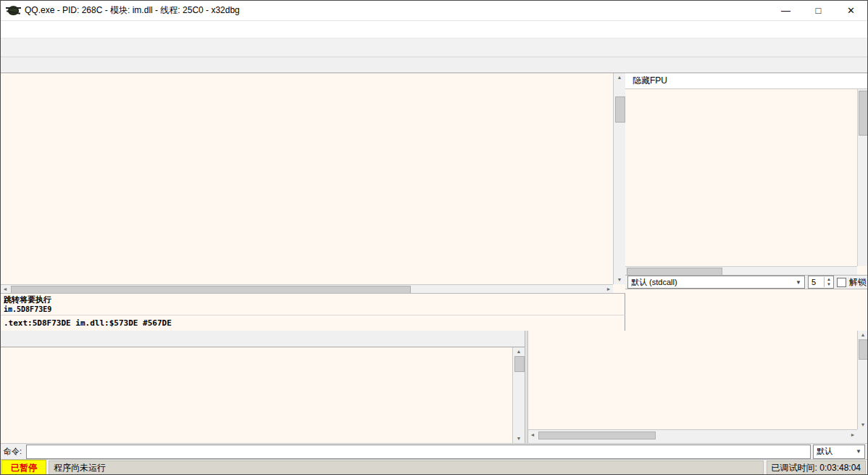 The image size is (868, 475). Describe the element at coordinates (851, 10) in the screenshot. I see `close-button: ✕` at that location.